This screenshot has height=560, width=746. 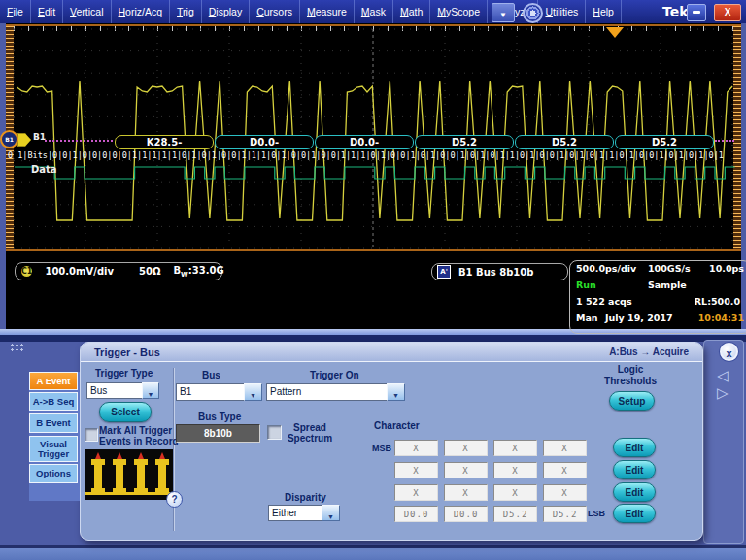 What do you see at coordinates (53, 474) in the screenshot?
I see `tab-options: Options` at bounding box center [53, 474].